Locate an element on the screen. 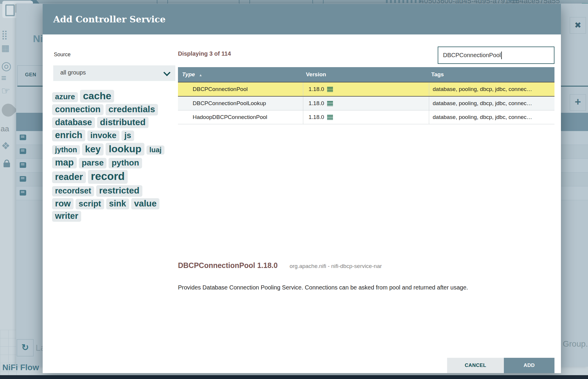 Image resolution: width=588 pixels, height=379 pixels. selected-service-description: Provides Database Connection Pooling Ser… is located at coordinates (363, 287).